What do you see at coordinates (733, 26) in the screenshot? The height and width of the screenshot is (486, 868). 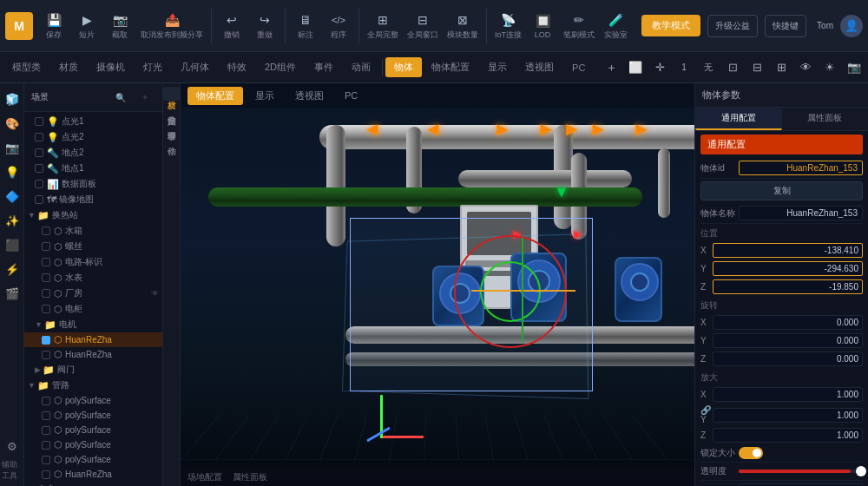 I see `upgrade-button: 升级公益` at bounding box center [733, 26].